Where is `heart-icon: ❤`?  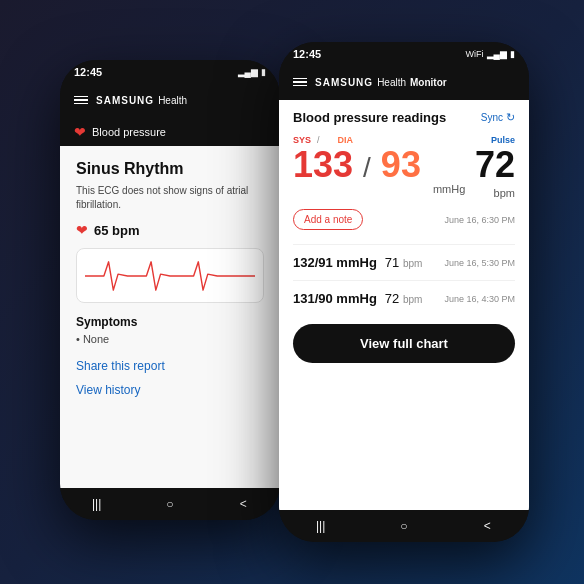
heart-icon: ❤ is located at coordinates (80, 132).